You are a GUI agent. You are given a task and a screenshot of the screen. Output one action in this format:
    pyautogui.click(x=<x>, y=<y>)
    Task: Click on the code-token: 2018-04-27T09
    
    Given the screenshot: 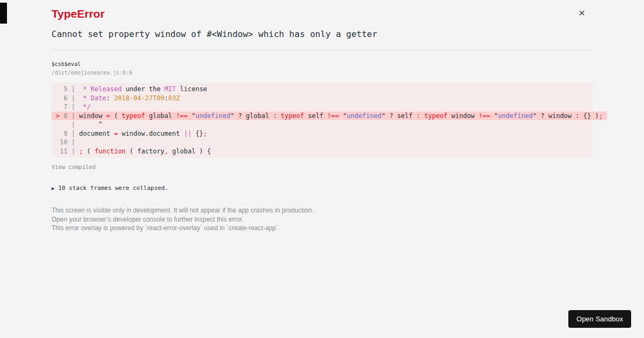 What is the action you would take?
    pyautogui.click(x=139, y=98)
    